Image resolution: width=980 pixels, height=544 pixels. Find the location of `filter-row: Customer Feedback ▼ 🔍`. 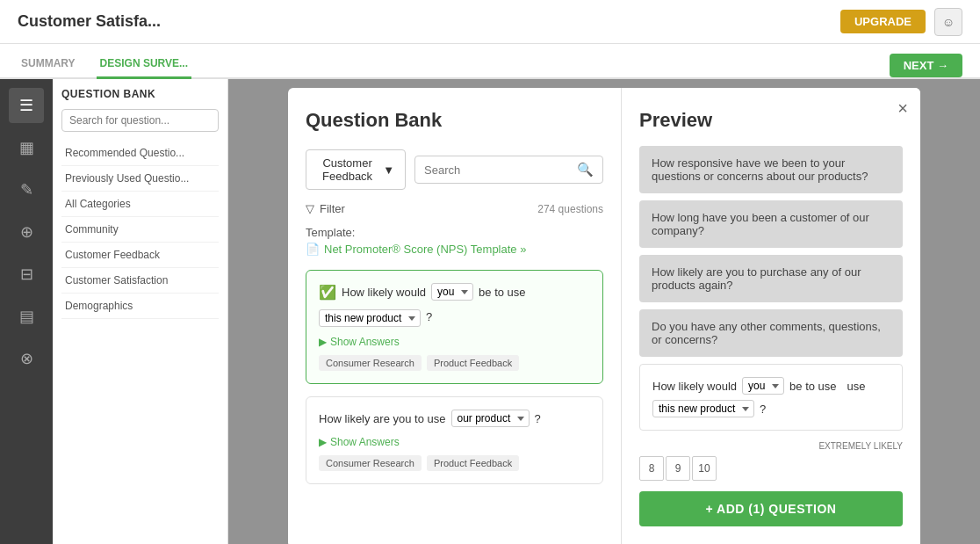

filter-row: Customer Feedback ▼ 🔍 is located at coordinates (455, 170).